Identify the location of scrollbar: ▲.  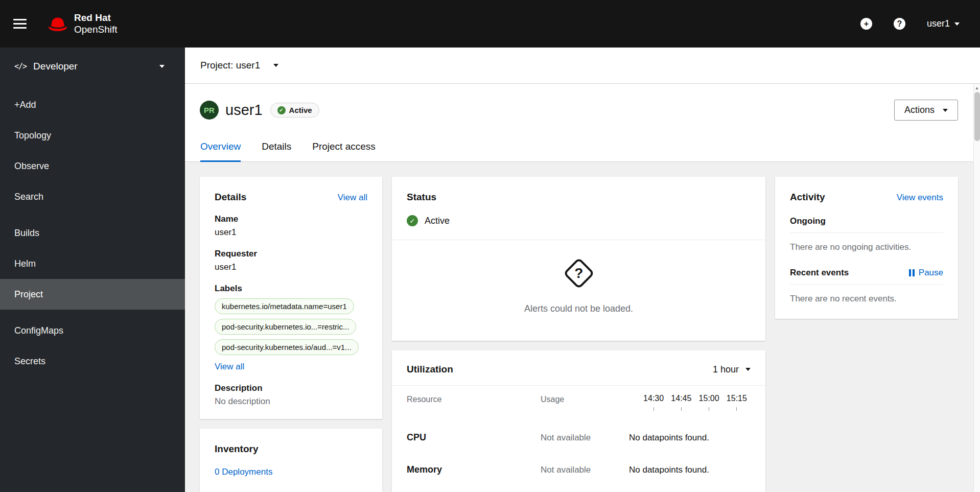
(977, 288).